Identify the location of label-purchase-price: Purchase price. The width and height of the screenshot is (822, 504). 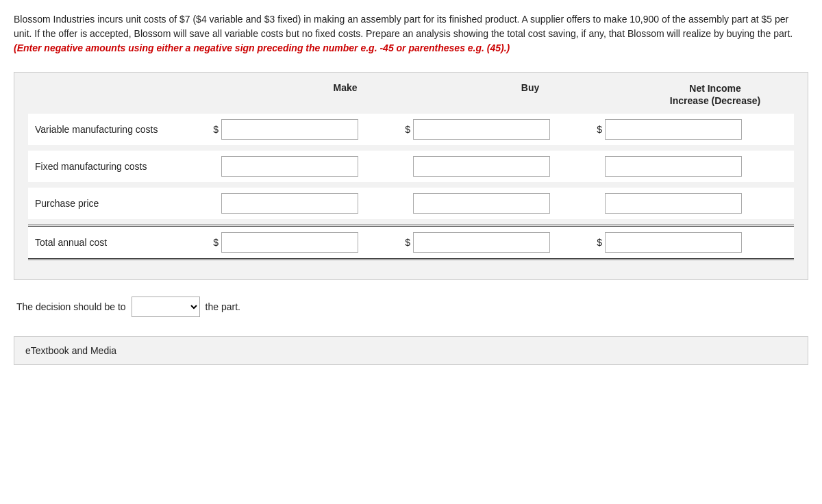
(121, 203).